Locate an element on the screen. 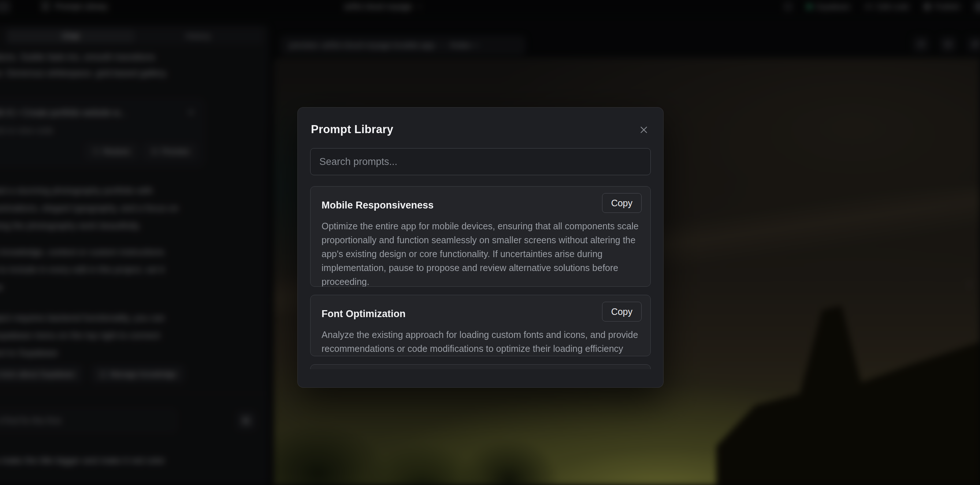 The image size is (980, 485). prompt-title: Font Optimization is located at coordinates (480, 314).